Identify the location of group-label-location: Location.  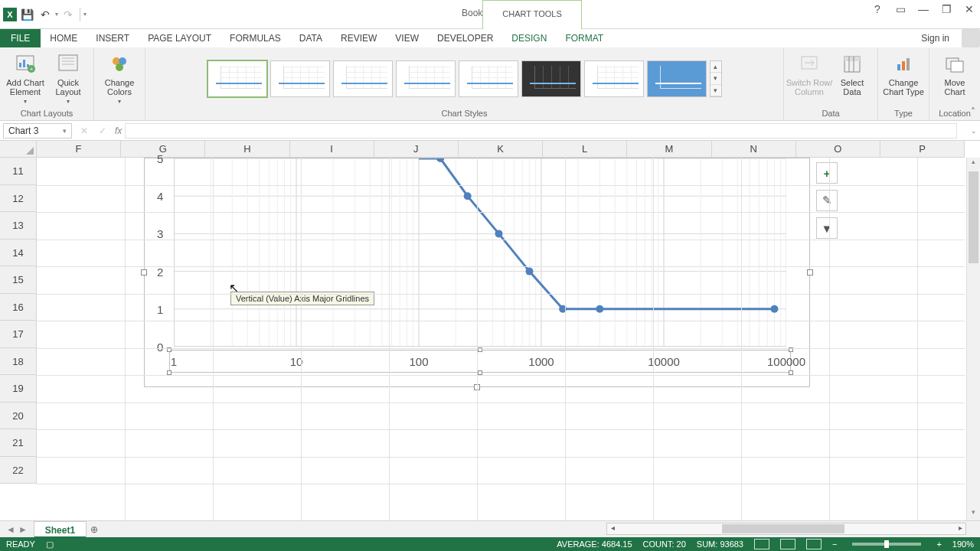
(955, 113).